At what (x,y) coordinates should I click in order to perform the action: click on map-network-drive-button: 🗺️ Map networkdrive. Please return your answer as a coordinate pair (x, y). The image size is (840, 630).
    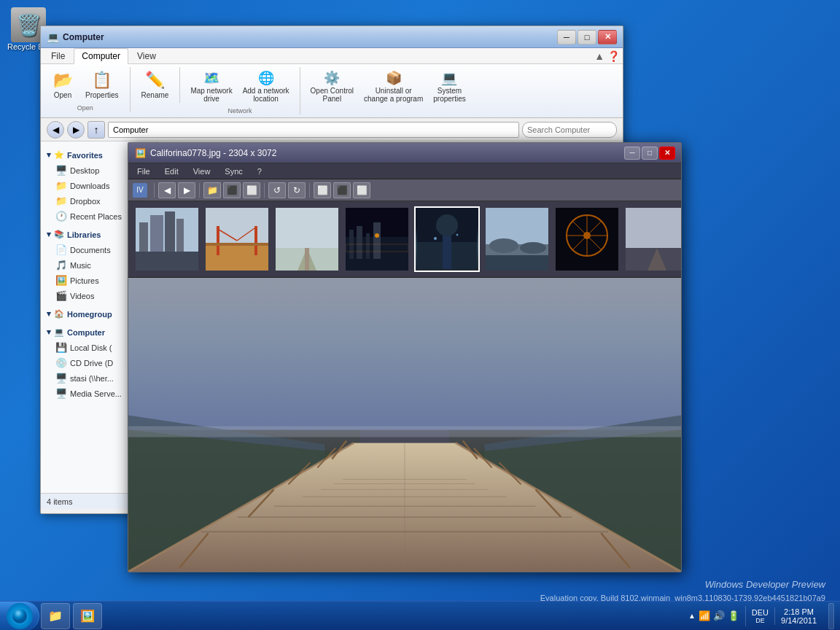
    Looking at the image, I should click on (211, 86).